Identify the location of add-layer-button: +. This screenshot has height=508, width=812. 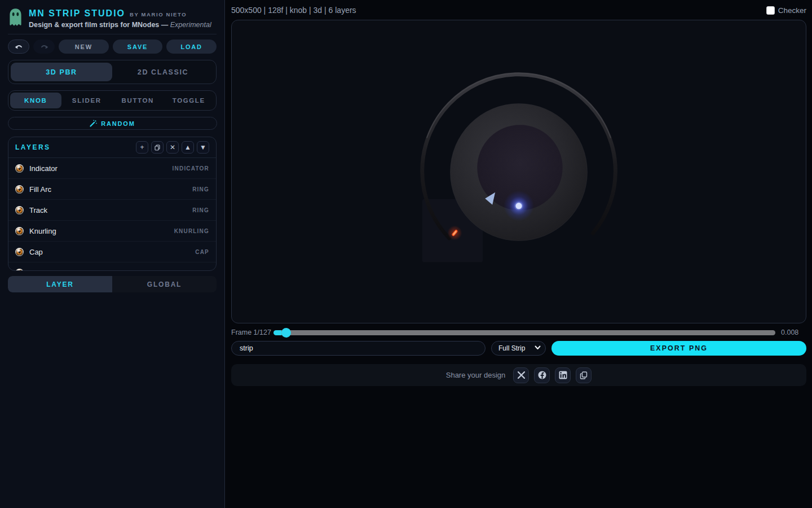
(142, 147).